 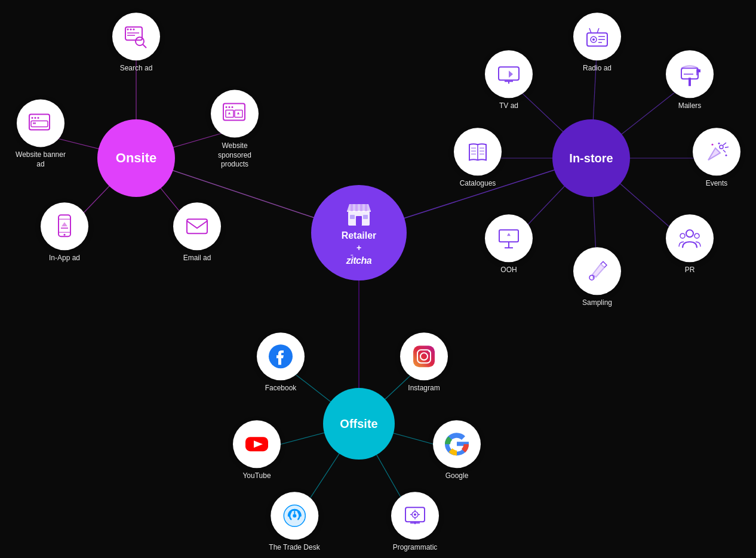 I want to click on website-sponsored-node: Website sponsored products, so click(x=235, y=130).